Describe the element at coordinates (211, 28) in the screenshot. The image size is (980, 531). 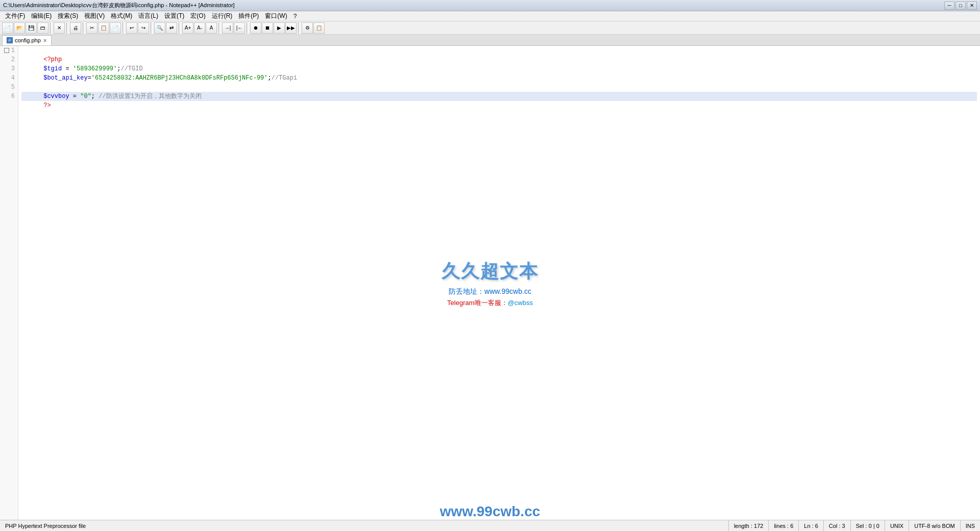
I see `zoom-reset-button: A` at that location.